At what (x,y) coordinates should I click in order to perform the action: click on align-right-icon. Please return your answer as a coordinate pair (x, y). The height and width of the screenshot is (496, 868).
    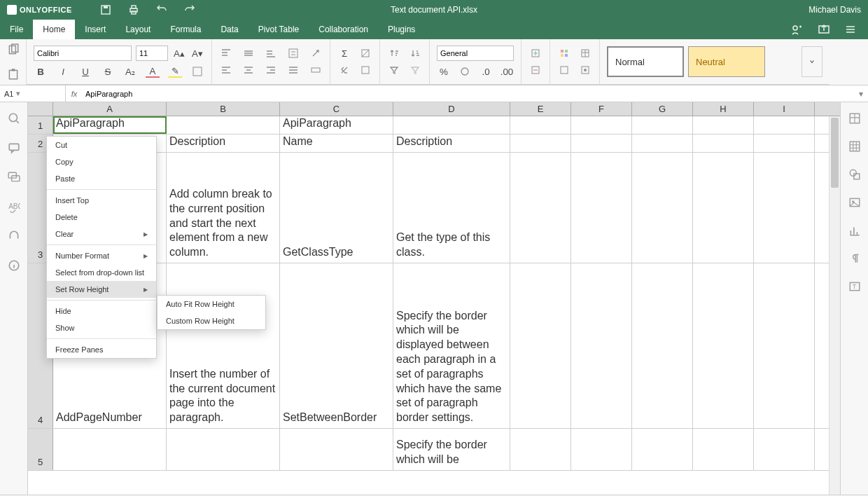
    Looking at the image, I should click on (271, 70).